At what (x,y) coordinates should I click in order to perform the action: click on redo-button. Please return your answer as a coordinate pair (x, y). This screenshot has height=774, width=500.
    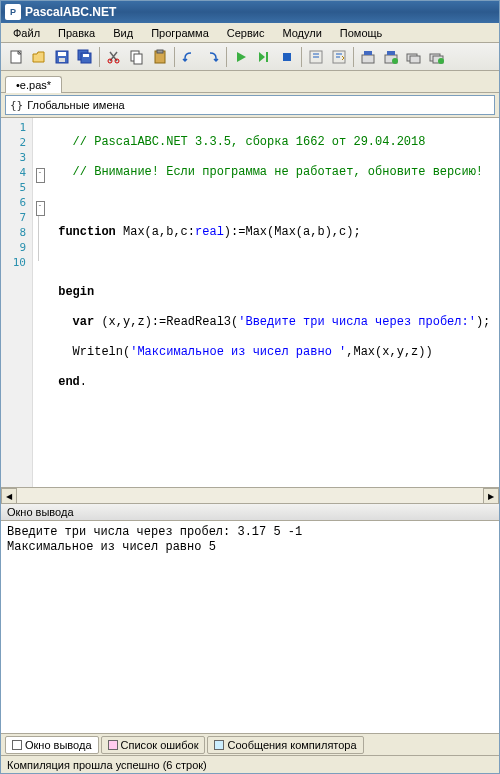
    Looking at the image, I should click on (212, 57).